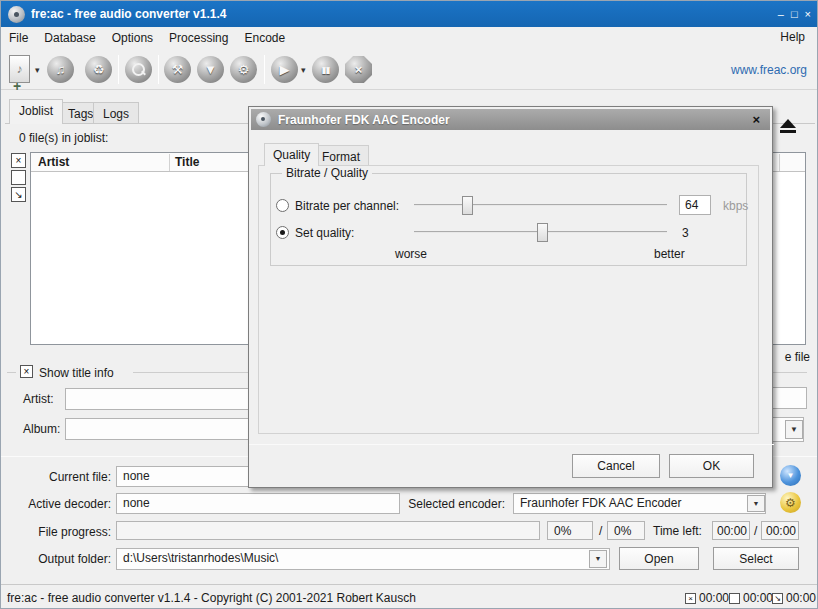 The width and height of the screenshot is (818, 609). I want to click on scale-better-label: better, so click(670, 254).